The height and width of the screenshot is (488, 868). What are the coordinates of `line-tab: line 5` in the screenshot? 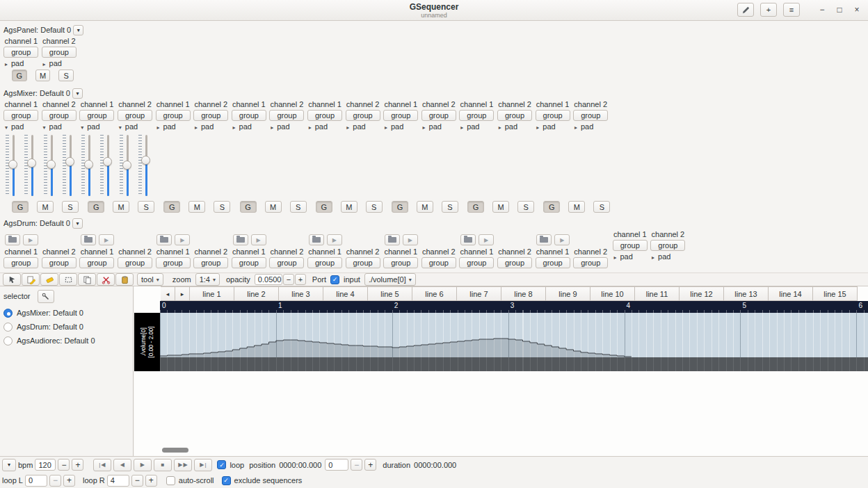 It's located at (389, 293).